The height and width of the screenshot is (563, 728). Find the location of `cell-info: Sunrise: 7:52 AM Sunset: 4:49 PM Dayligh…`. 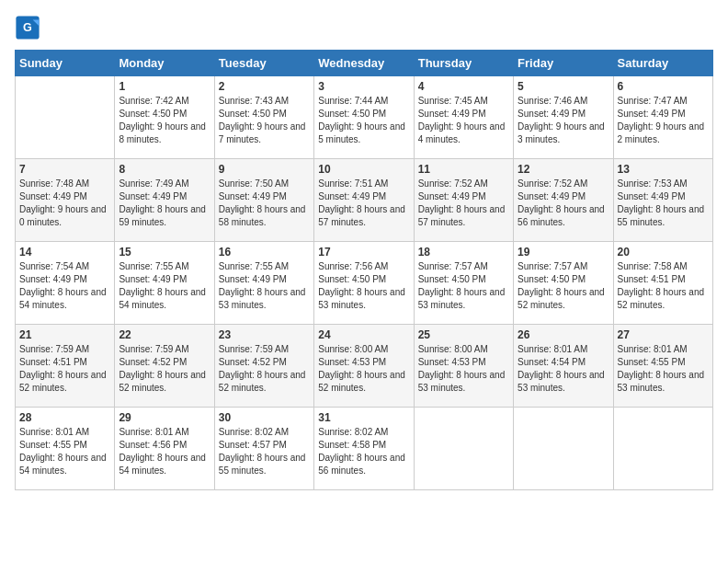

cell-info: Sunrise: 7:52 AM Sunset: 4:49 PM Dayligh… is located at coordinates (463, 203).